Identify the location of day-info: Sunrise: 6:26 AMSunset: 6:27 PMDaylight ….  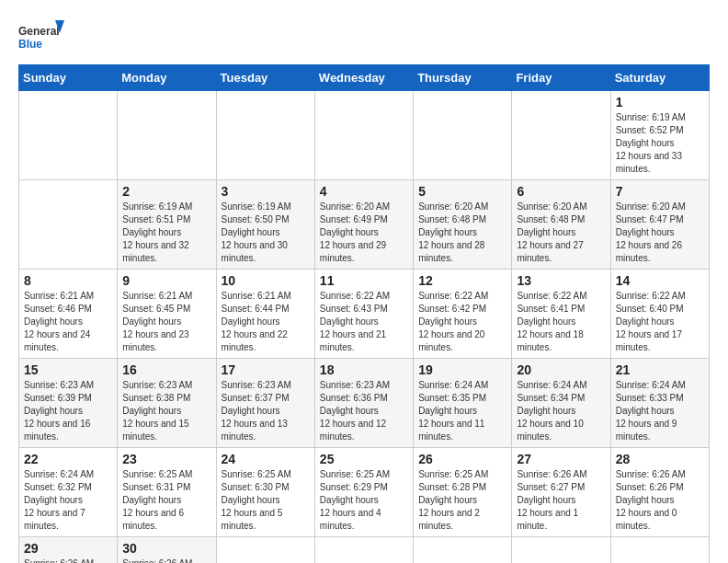
(561, 500).